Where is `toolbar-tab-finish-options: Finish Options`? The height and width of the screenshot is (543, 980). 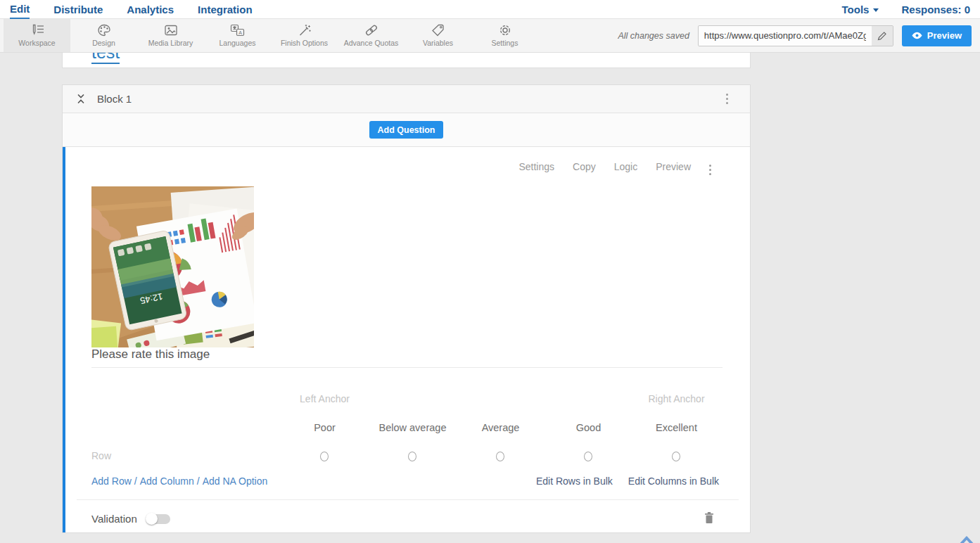 toolbar-tab-finish-options: Finish Options is located at coordinates (304, 35).